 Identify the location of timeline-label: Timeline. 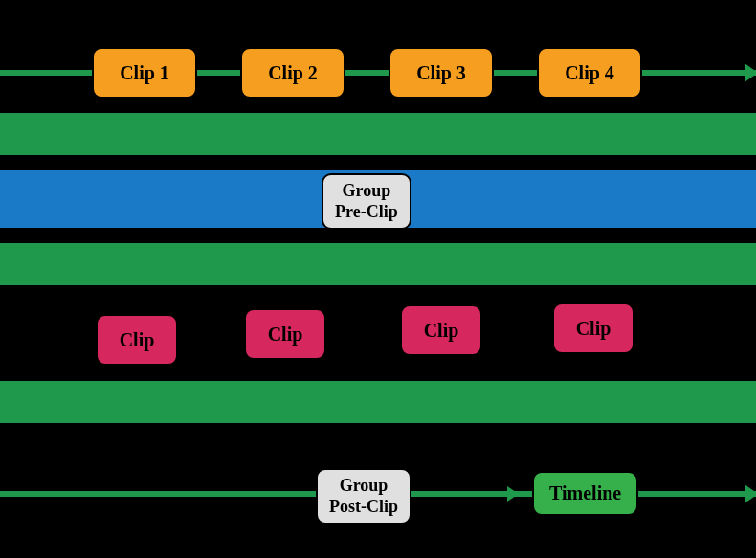
(586, 494).